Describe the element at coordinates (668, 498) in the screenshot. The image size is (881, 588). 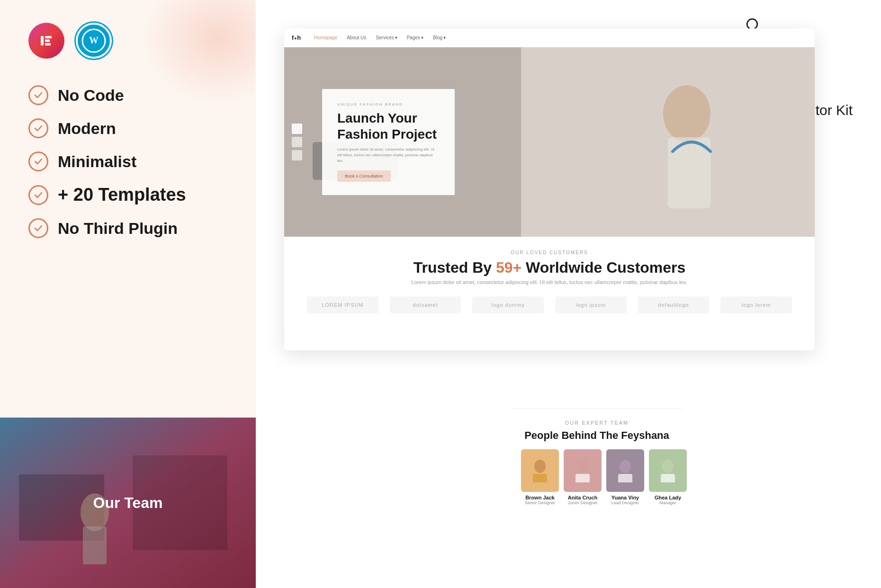
I see `member-name-3: Ghea Lady` at that location.